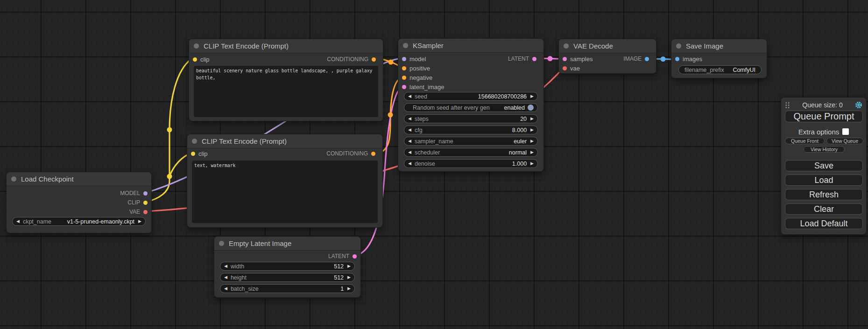  What do you see at coordinates (677, 59) in the screenshot?
I see `input-port-images` at bounding box center [677, 59].